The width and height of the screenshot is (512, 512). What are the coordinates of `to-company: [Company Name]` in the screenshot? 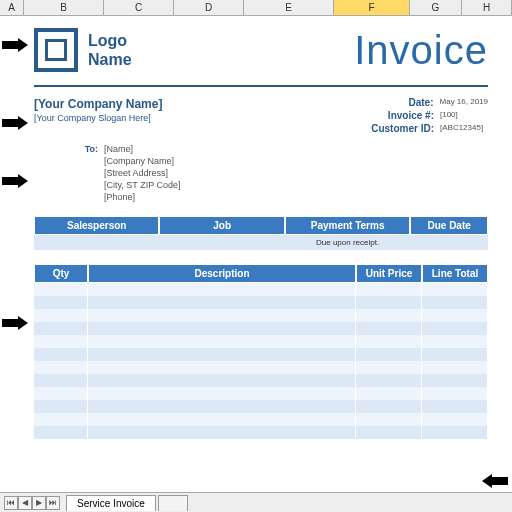 It's located at (139, 161).